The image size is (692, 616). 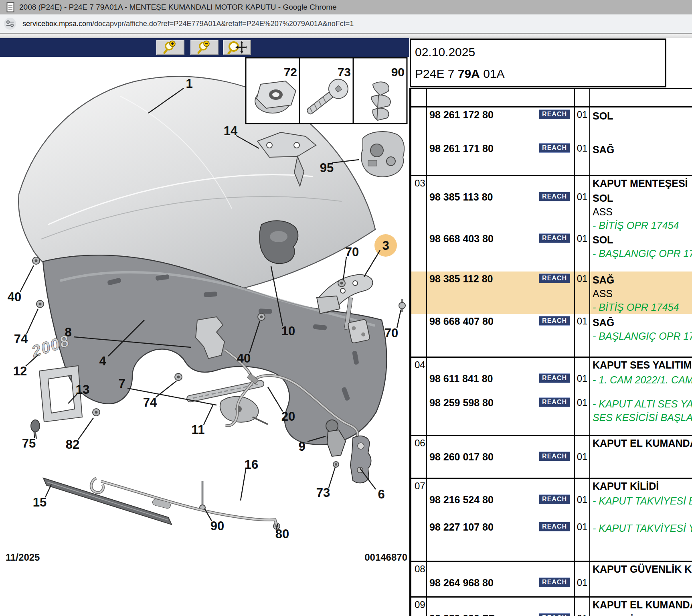 I want to click on part-note-green: - KAPUT ALTI SES YAL, so click(x=642, y=404).